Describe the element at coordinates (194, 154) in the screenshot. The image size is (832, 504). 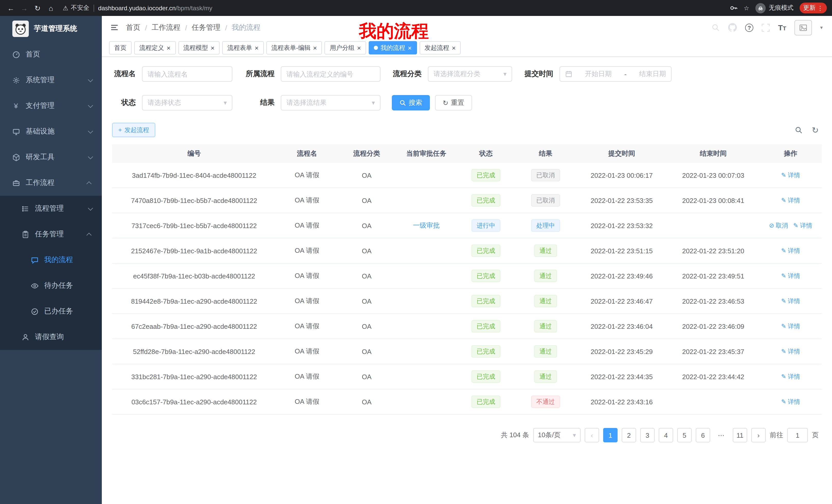
I see `column-header: 编号` at that location.